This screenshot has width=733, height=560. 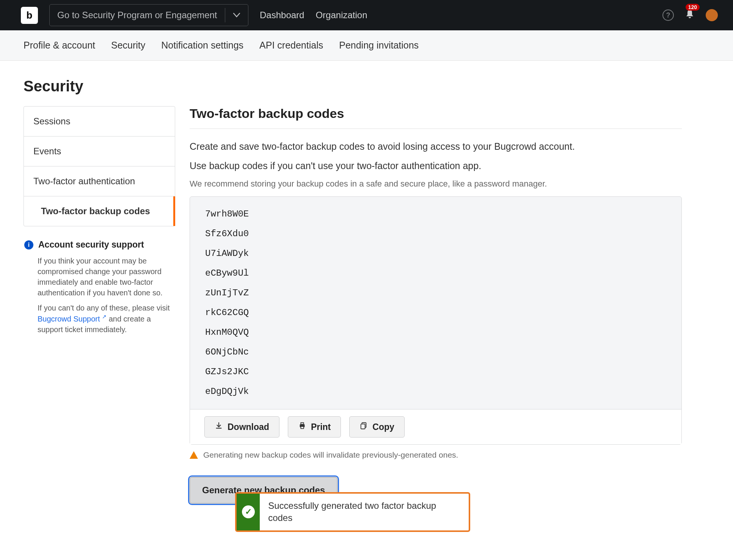 What do you see at coordinates (99, 152) in the screenshot?
I see `sidebar-item-events: Events` at bounding box center [99, 152].